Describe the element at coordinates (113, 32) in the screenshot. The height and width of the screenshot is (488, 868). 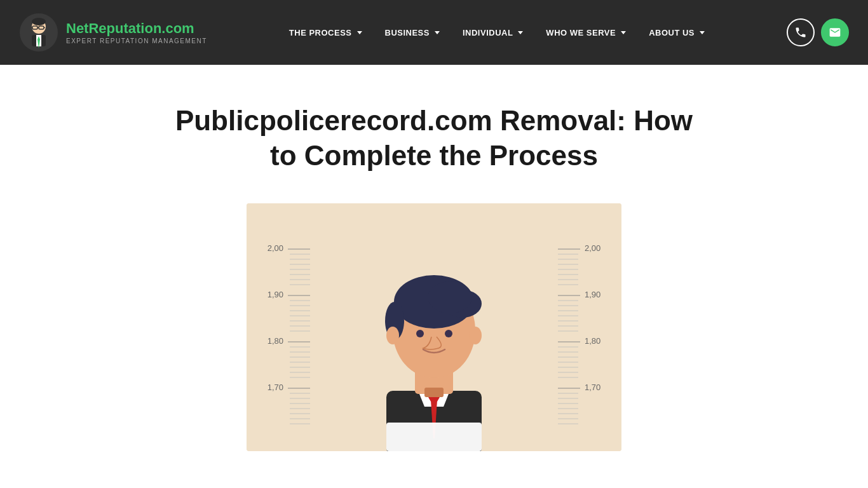
I see `logo-link: NetReputation.com EXPERT REPUTATION MANA…` at that location.